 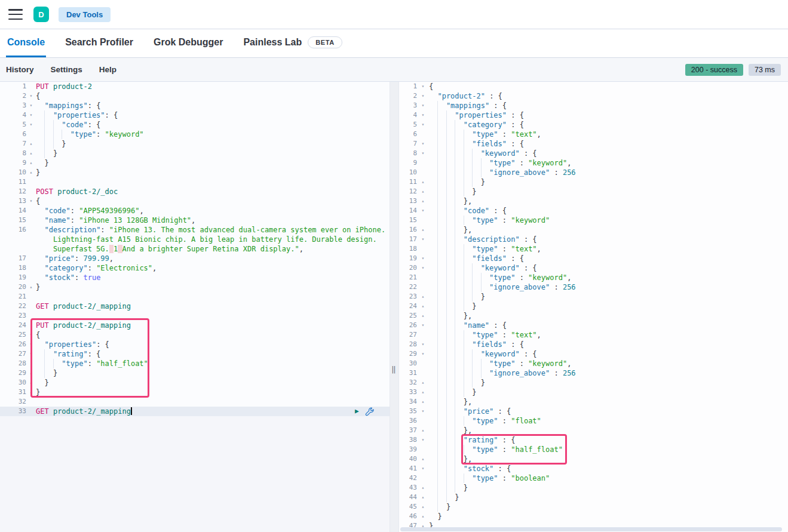 What do you see at coordinates (394, 307) in the screenshot?
I see `pane-resizer: ‖` at bounding box center [394, 307].